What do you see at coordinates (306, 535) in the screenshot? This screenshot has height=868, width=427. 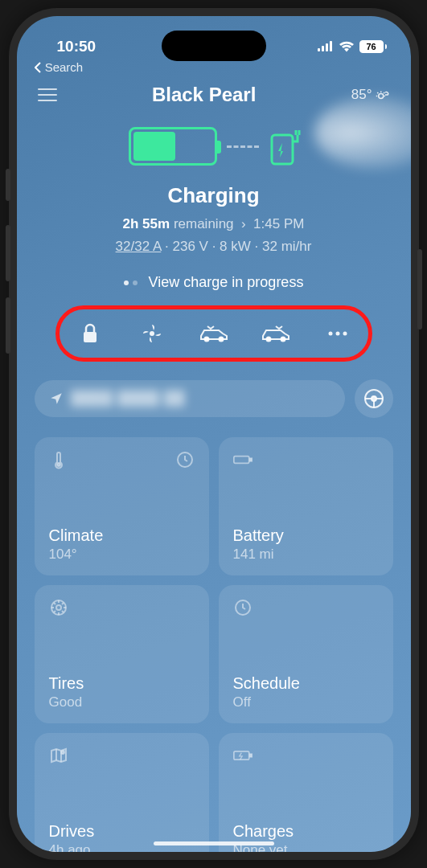 I see `card-label: Battery` at bounding box center [306, 535].